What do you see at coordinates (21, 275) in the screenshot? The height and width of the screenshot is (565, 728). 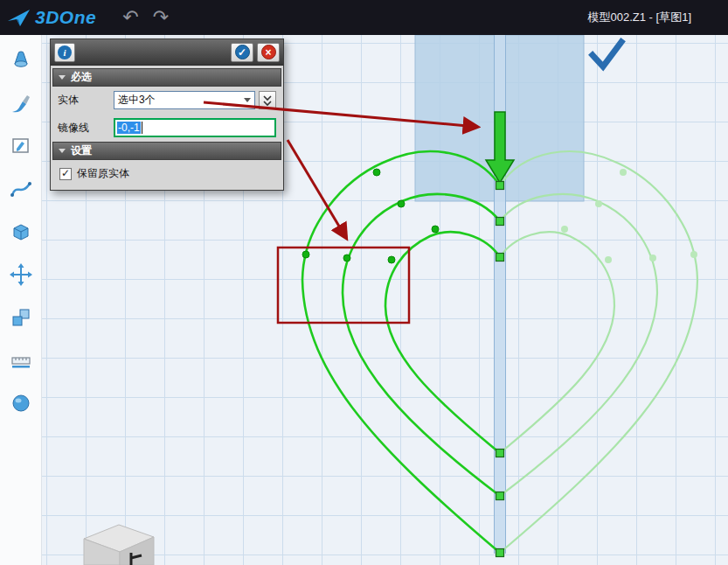 I see `move-arrows-icon` at bounding box center [21, 275].